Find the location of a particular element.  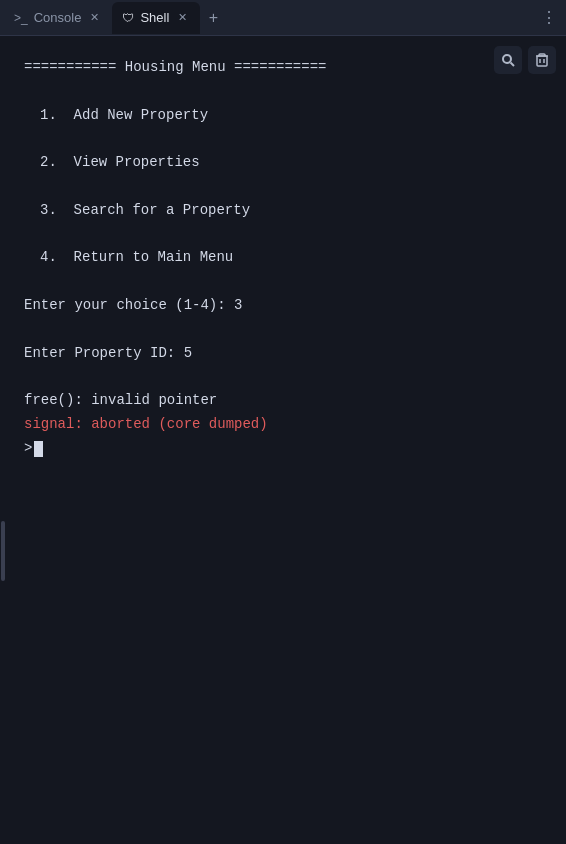

shell-tab-icon: 🛡 is located at coordinates (128, 18).